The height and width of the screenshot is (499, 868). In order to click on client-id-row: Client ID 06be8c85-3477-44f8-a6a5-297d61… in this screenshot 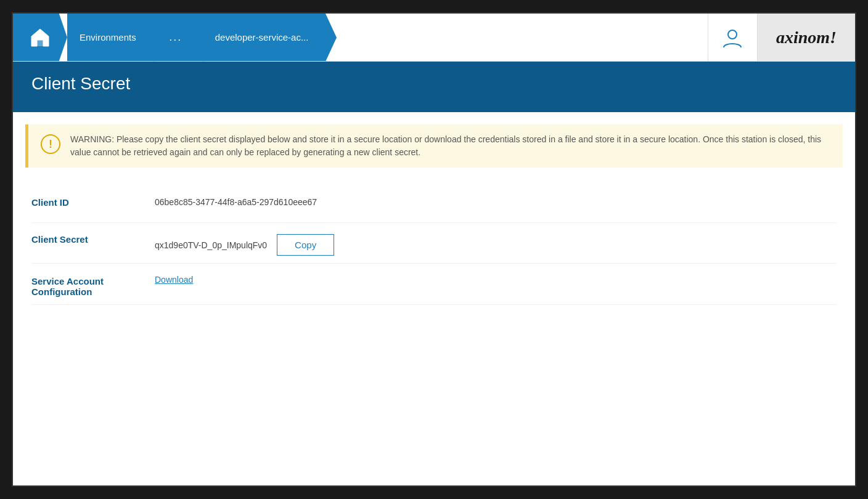, I will do `click(434, 205)`.